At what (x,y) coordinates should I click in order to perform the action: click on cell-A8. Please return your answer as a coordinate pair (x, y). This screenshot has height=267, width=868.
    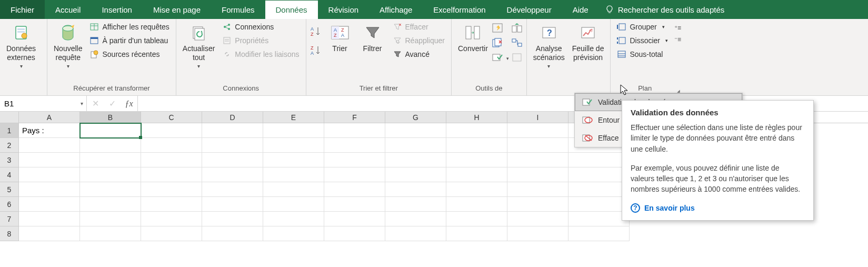
    Looking at the image, I should click on (49, 234).